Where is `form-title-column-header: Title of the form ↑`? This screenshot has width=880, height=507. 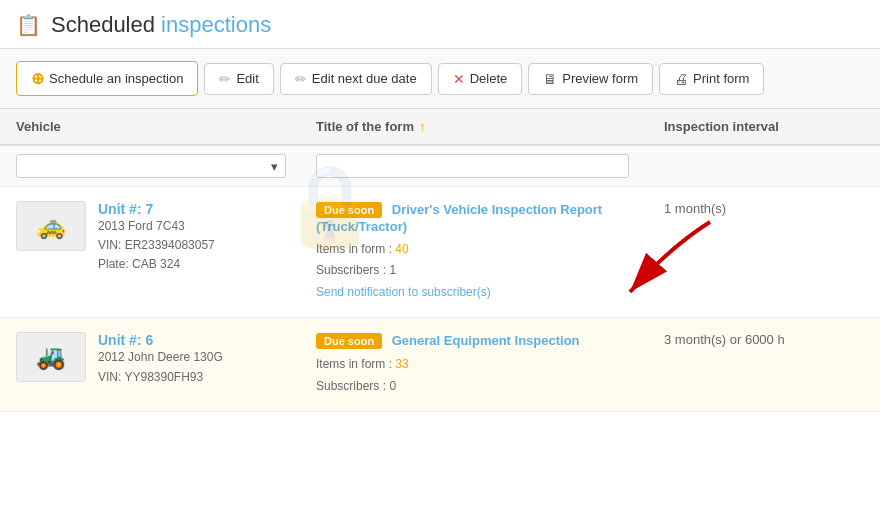 form-title-column-header: Title of the form ↑ is located at coordinates (490, 126).